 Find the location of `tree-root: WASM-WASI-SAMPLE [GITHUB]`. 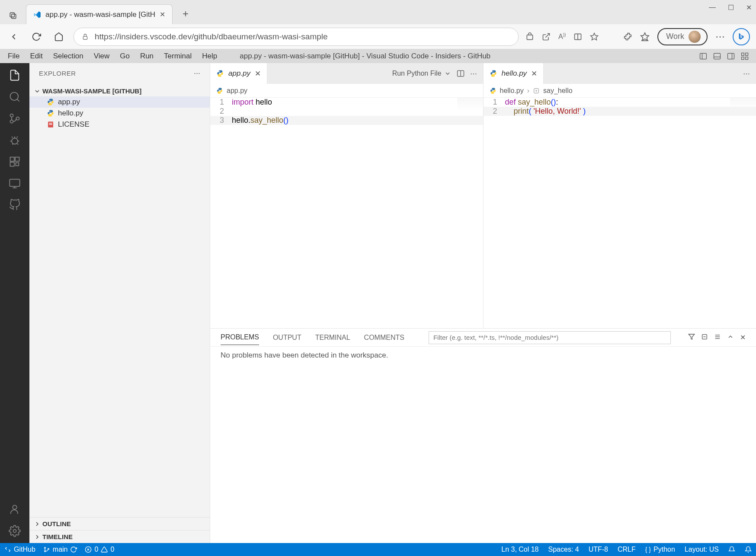

tree-root: WASM-WASI-SAMPLE [GITHUB] is located at coordinates (119, 91).